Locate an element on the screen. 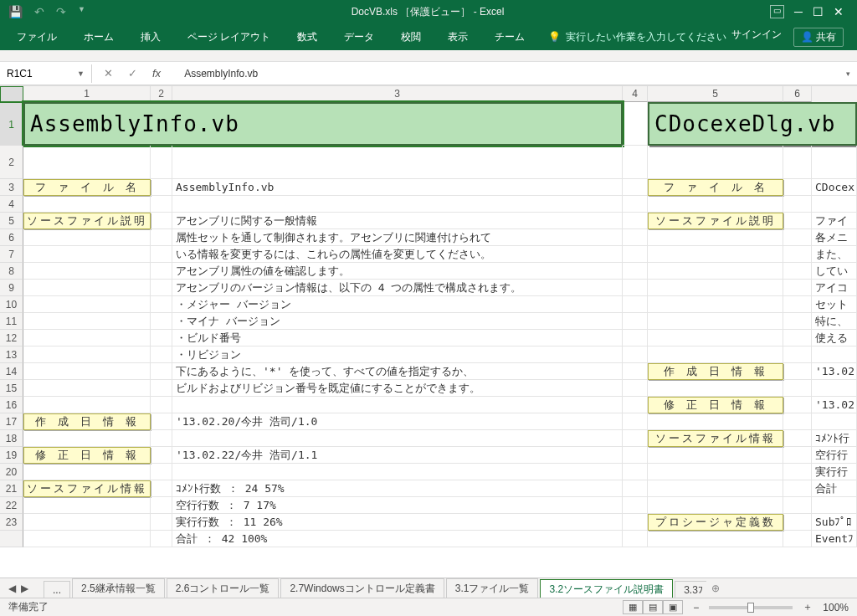 Image resolution: width=857 pixels, height=616 pixels. col-header: 5 is located at coordinates (716, 94).